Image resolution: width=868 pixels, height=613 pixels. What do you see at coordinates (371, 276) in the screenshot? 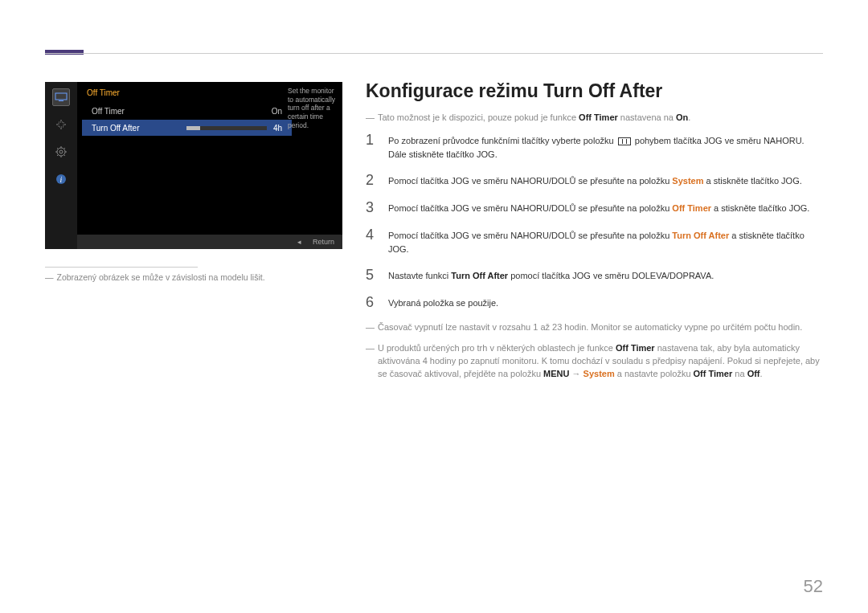
I see `step-number: 5` at bounding box center [371, 276].